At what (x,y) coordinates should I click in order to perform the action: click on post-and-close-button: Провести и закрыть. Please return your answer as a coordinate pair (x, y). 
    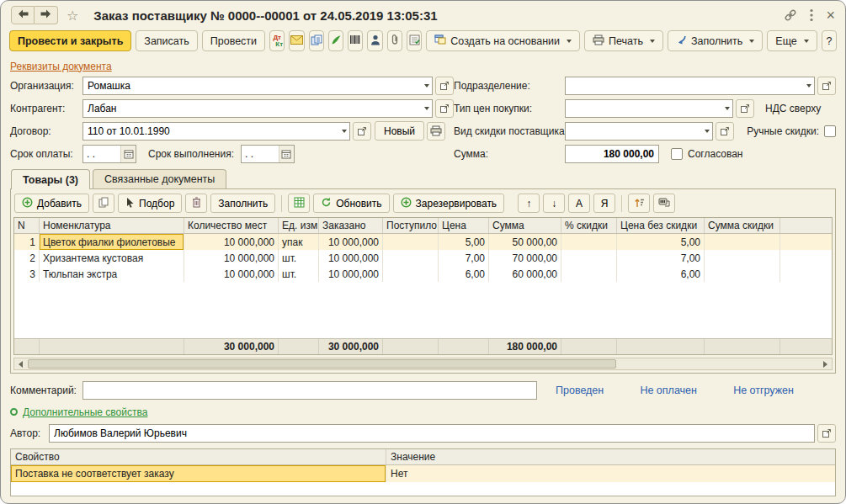
    Looking at the image, I should click on (71, 40).